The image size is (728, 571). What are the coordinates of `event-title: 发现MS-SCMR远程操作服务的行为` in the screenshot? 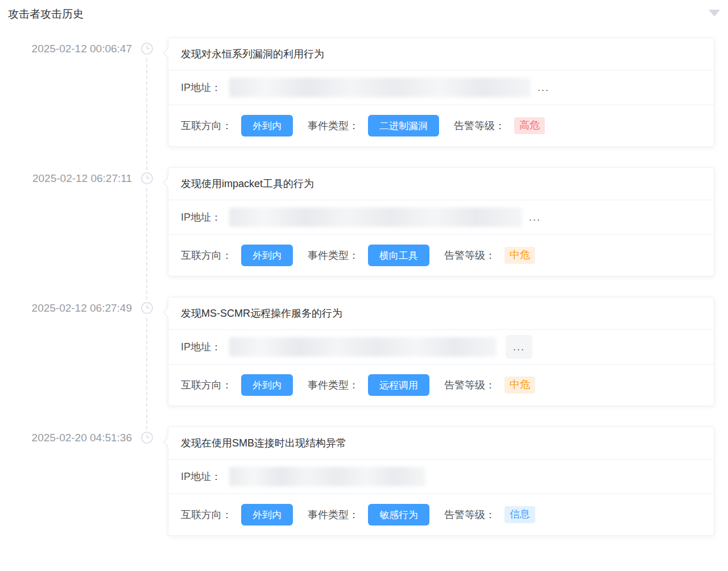 It's located at (441, 314).